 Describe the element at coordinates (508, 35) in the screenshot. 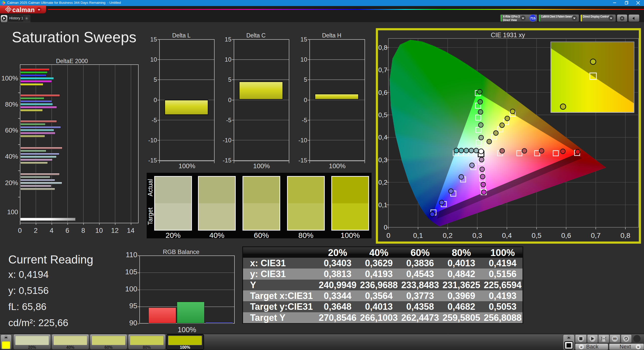

I see `svg-text: CIE 1931 xy` at that location.